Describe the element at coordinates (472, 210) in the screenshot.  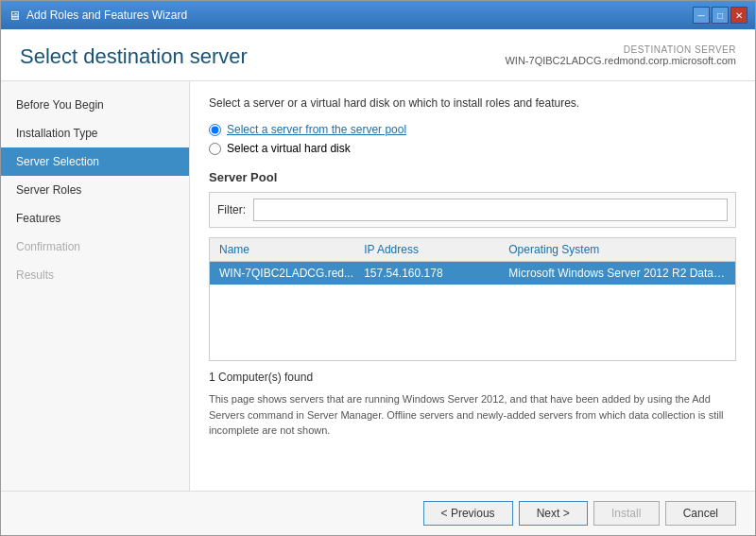
I see `filter-row: Filter:` at that location.